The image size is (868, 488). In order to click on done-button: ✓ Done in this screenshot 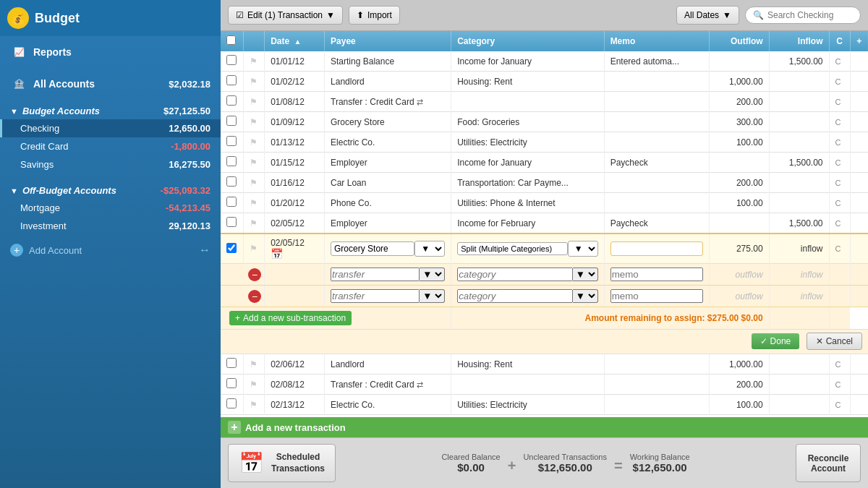, I will do `click(775, 341)`.